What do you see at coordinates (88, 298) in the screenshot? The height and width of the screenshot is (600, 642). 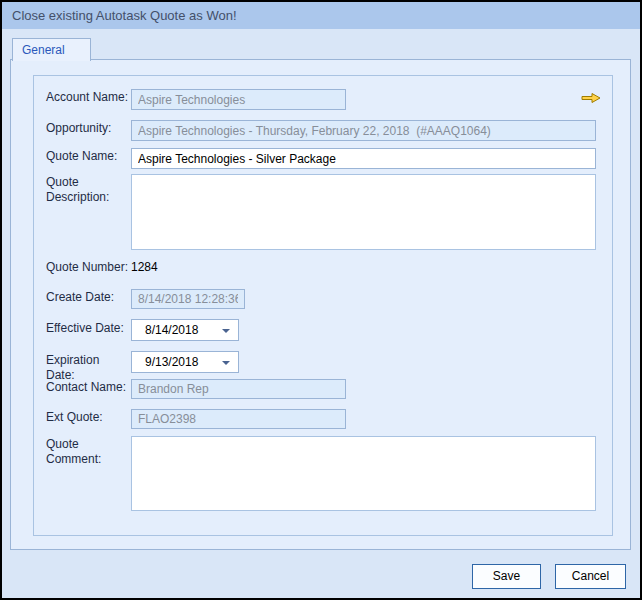 I see `create-date-label: Create Date:` at bounding box center [88, 298].